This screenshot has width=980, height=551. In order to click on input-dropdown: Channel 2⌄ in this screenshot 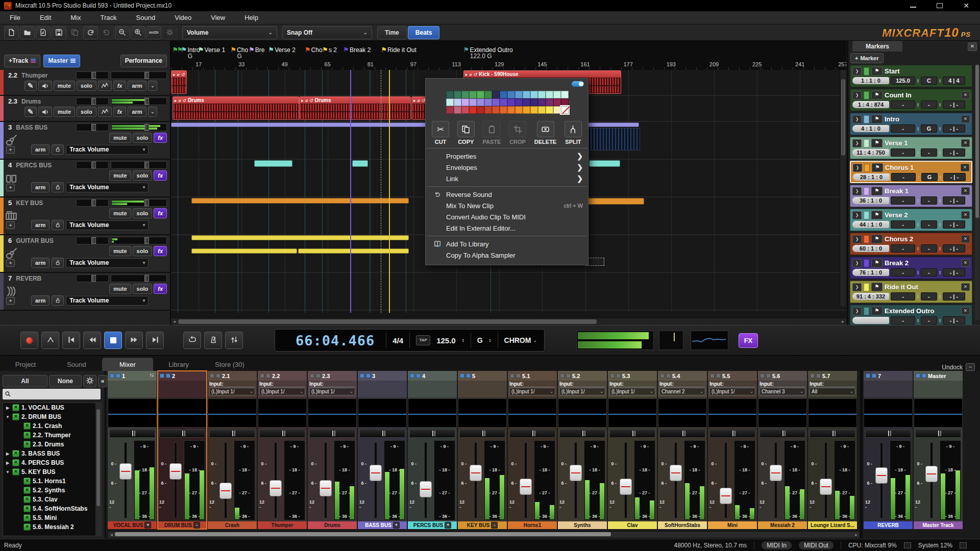, I will do `click(682, 392)`.